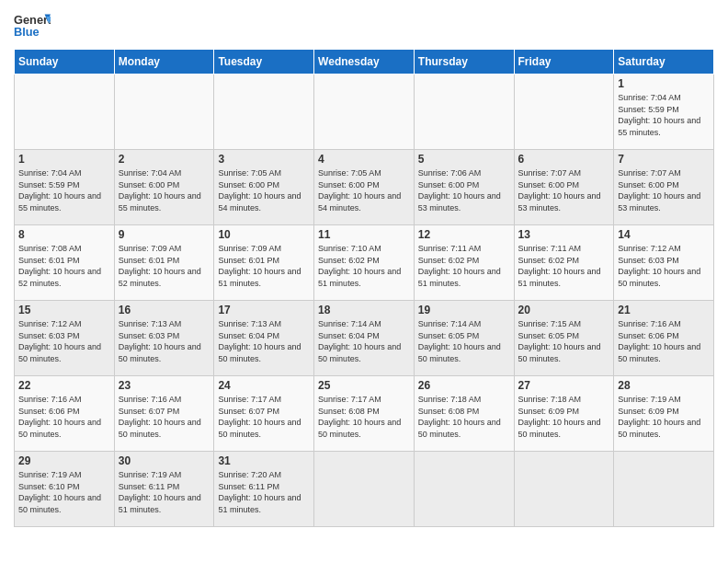 This screenshot has height=563, width=728. Describe the element at coordinates (165, 310) in the screenshot. I see `day-number: 16` at that location.